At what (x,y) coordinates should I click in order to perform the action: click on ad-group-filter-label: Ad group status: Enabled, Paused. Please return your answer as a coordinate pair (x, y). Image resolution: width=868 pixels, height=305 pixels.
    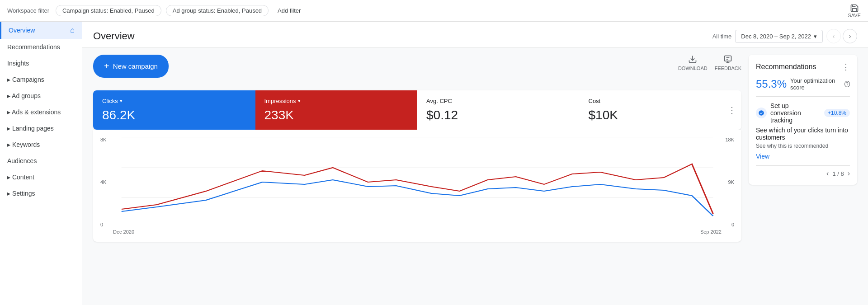
    Looking at the image, I should click on (217, 11).